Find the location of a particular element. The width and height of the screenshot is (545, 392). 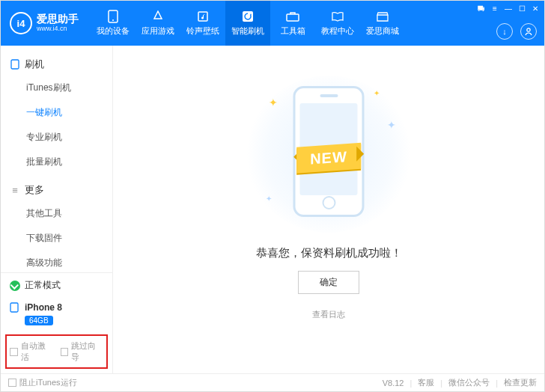

sidebar-item-oneclick-flash: 一键刷机 is located at coordinates (57, 112).